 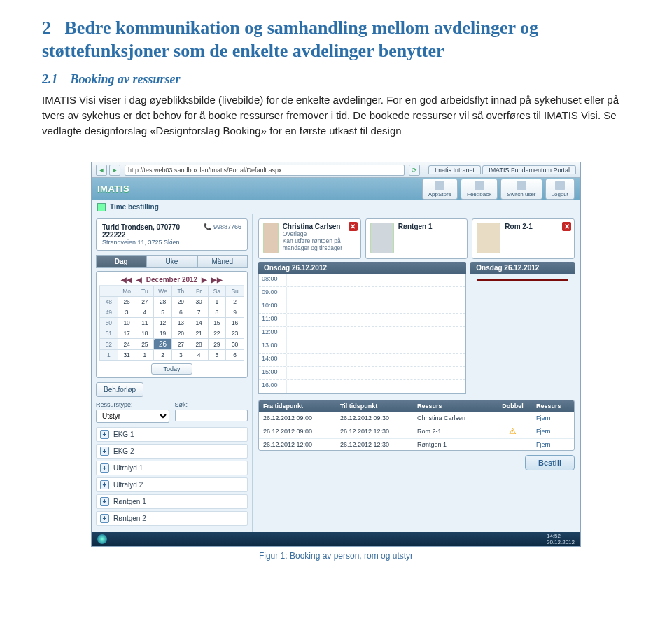 I want to click on calendar-day: 7, so click(x=199, y=312).